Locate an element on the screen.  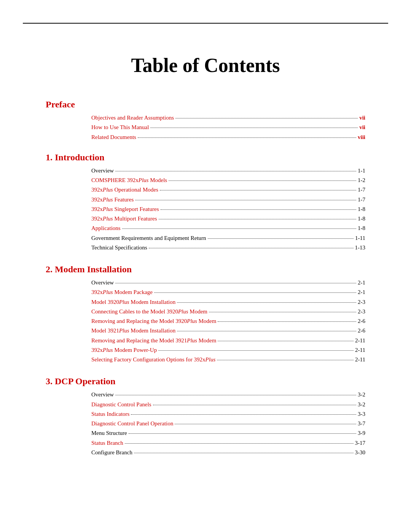
entry-page: 1-13 is located at coordinates (360, 248).